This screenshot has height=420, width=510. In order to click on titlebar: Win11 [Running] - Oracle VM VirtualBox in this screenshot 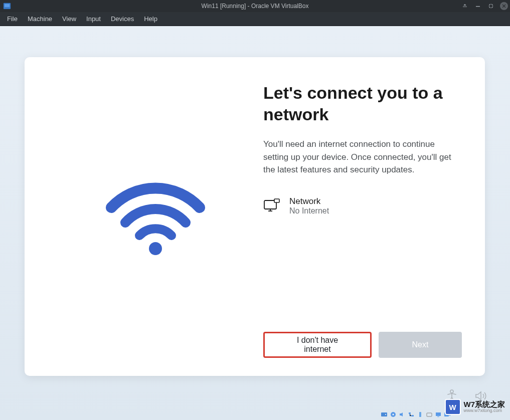, I will do `click(255, 6)`.